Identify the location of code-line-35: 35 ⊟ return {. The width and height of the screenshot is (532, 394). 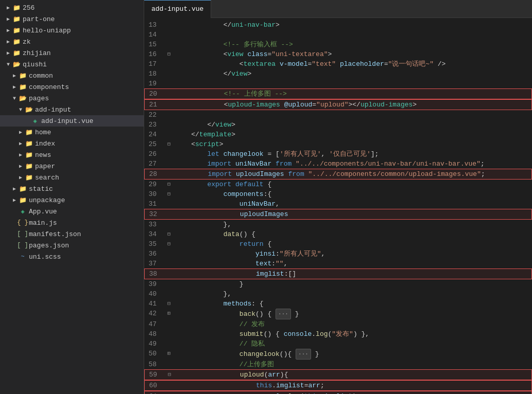
(338, 244).